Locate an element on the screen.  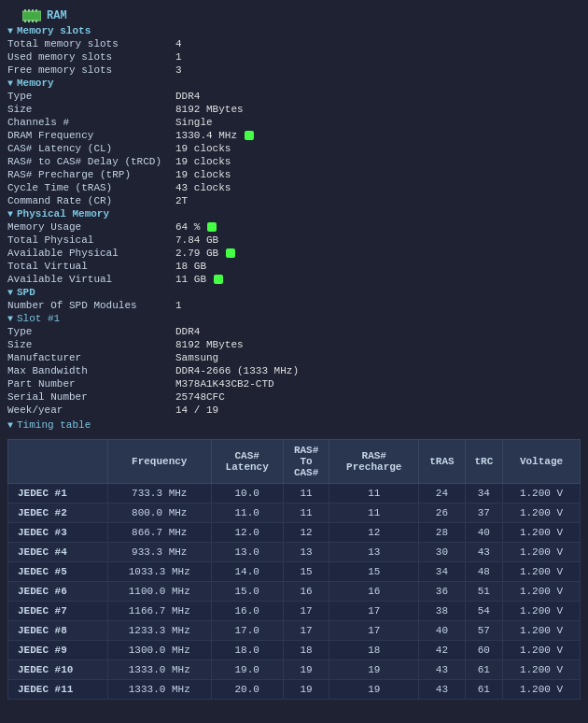
slot1-type-value: DDR4 is located at coordinates (188, 332).